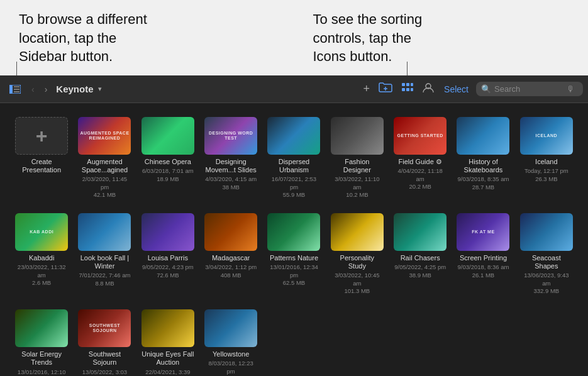 This screenshot has width=588, height=376. I want to click on select-button: Select, so click(457, 89).